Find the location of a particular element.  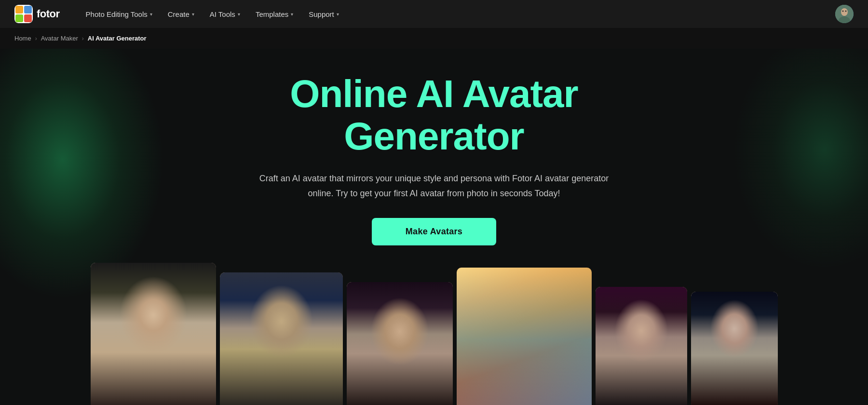

portrait-artistic-colorful is located at coordinates (524, 337).